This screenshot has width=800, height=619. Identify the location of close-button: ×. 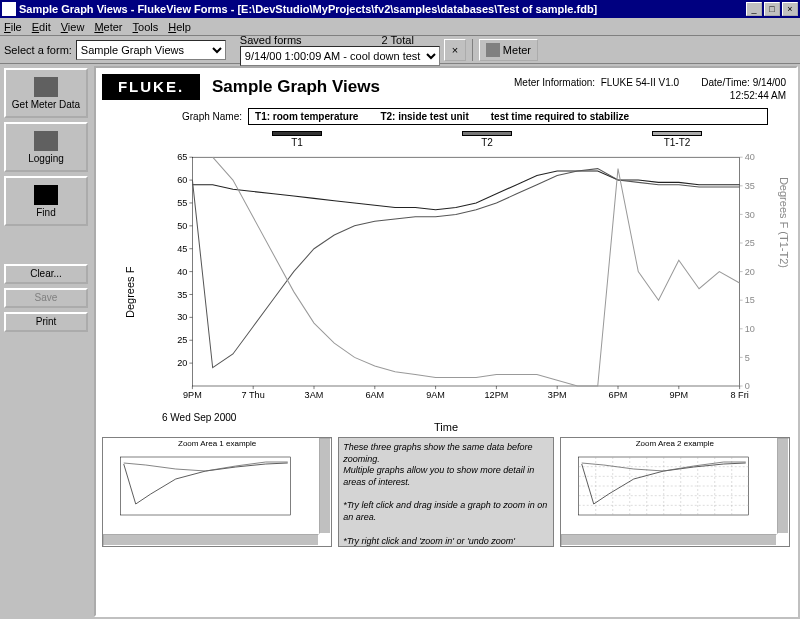
(790, 9).